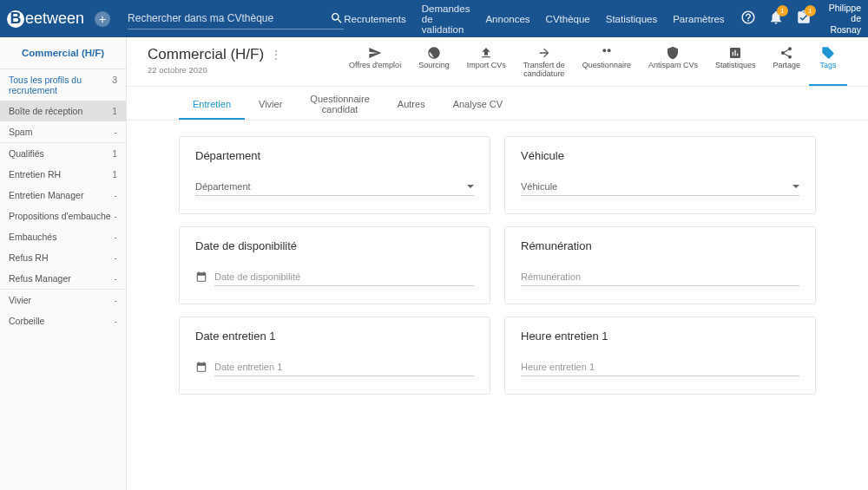 The height and width of the screenshot is (490, 868). I want to click on action-item: Tags, so click(828, 66).